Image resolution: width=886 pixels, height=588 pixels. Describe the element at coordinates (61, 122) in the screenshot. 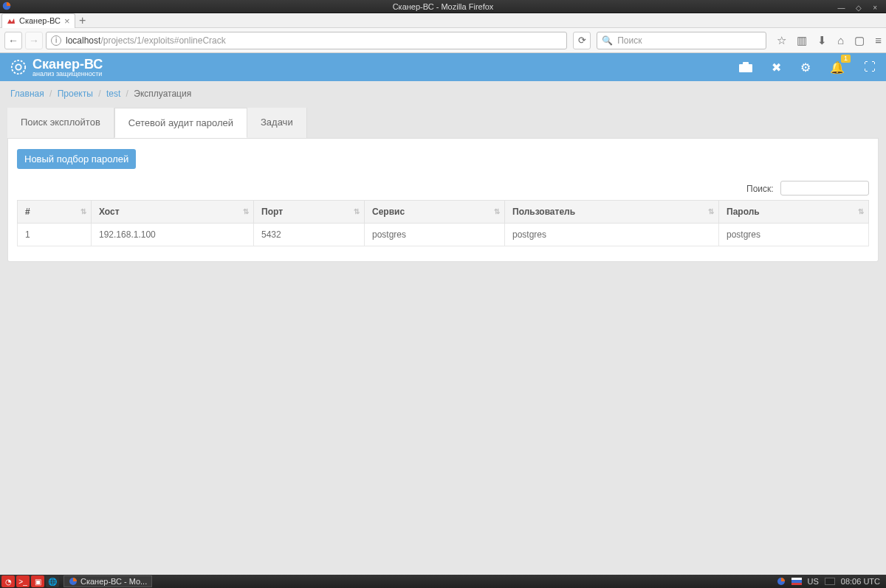

I see `tab-exploit-search: Поиск эксплойтов` at that location.